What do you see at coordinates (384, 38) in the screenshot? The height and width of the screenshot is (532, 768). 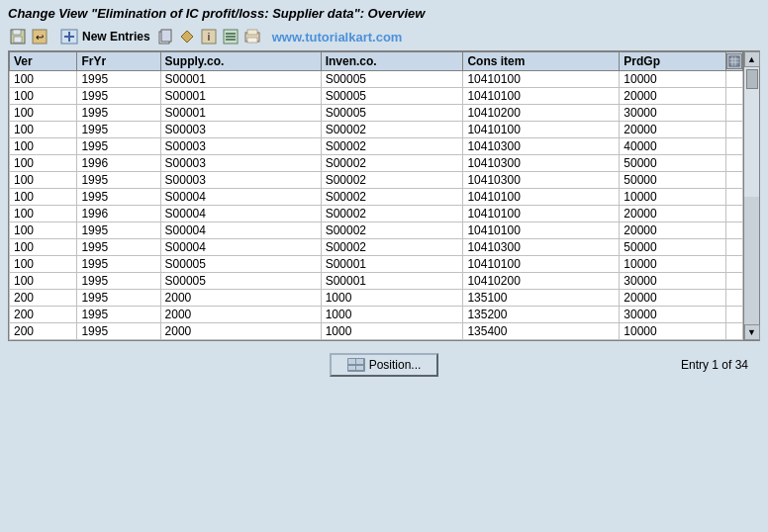 I see `toolbar: ↩ New Entries i` at bounding box center [384, 38].